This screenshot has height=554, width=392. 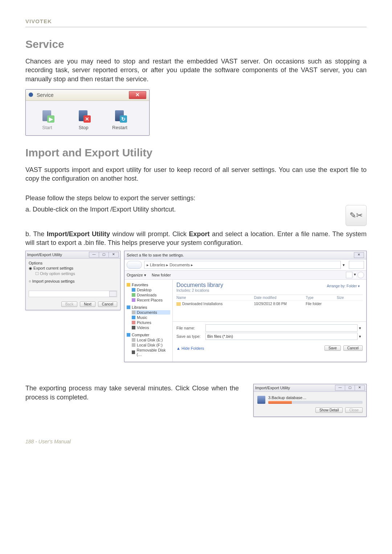 What do you see at coordinates (87, 112) in the screenshot?
I see `service-dialog: Service ✕ ▶ Start ✕ Stop ↻ Restart` at bounding box center [87, 112].